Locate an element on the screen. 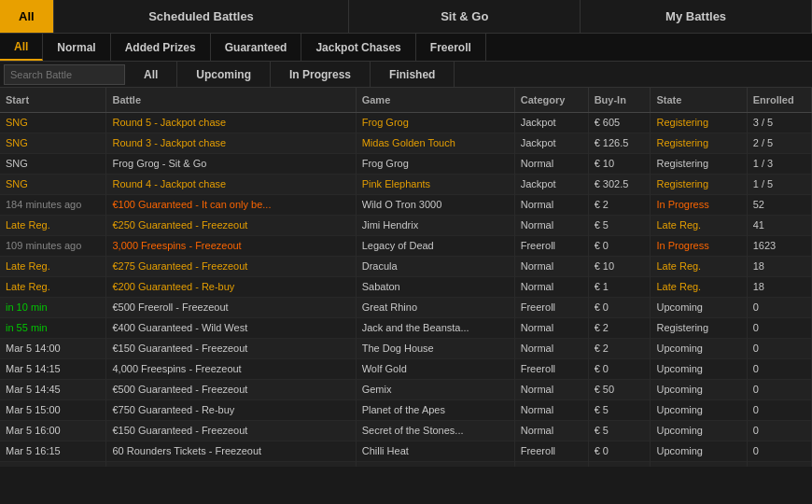 The width and height of the screenshot is (812, 504). header-enrolled: Enrolled is located at coordinates (778, 100).